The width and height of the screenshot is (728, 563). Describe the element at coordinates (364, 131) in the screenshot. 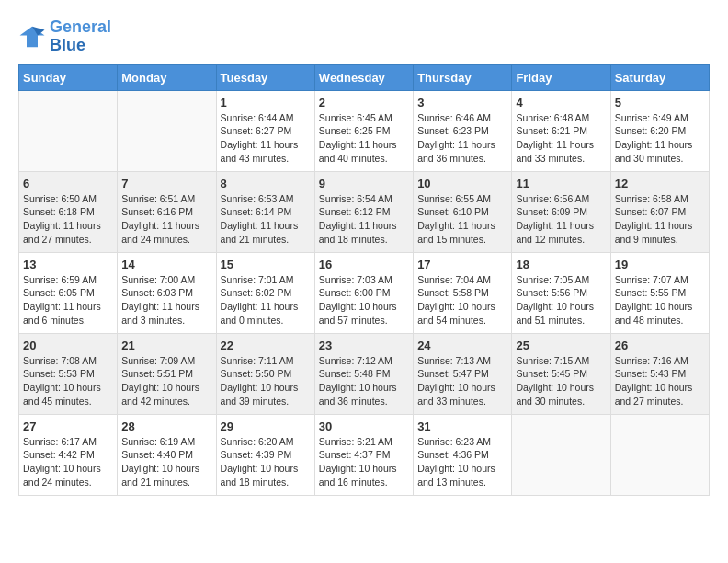

I see `calendar-cell: 2Sunrise: 6:45 AM Sunset: 6:25 PM Daylig…` at that location.